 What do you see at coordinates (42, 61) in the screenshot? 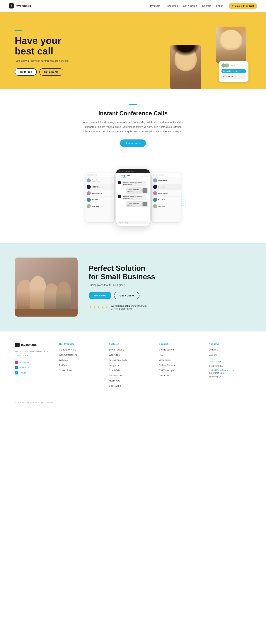
I see `hero-subtitle: Fast, easy & unlimited conference call s…` at bounding box center [42, 61].